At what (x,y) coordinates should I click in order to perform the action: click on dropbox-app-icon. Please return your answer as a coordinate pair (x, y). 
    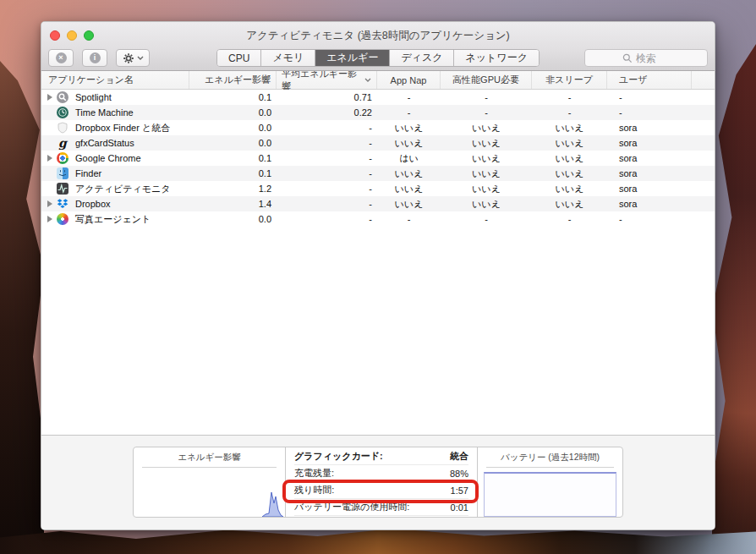
    Looking at the image, I should click on (63, 204).